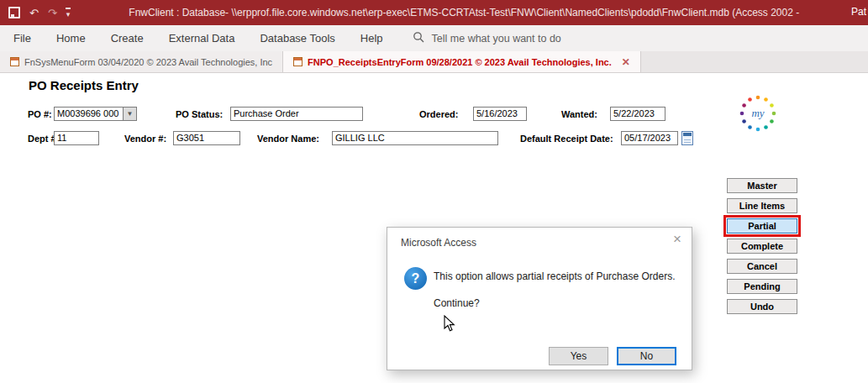 This screenshot has height=383, width=868. I want to click on default-receipt-date-label: Default Receipt Date:, so click(566, 139).